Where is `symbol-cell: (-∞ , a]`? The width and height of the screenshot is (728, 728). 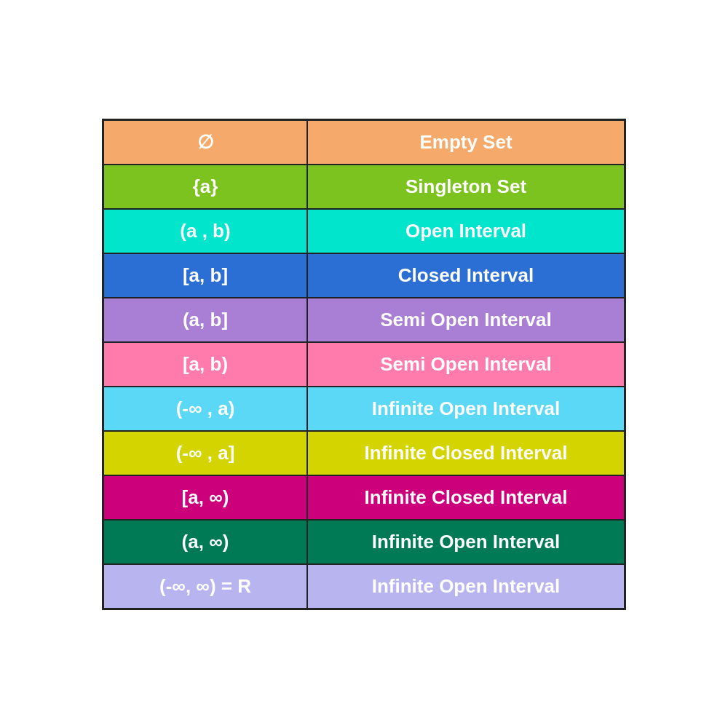 symbol-cell: (-∞ , a] is located at coordinates (206, 453).